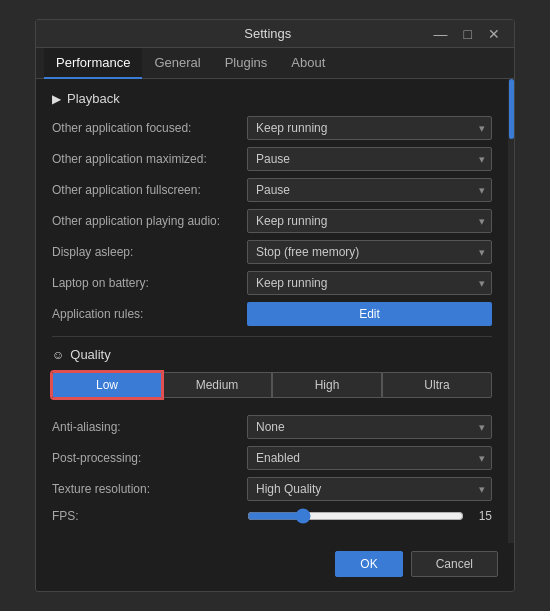 Image resolution: width=550 pixels, height=611 pixels. What do you see at coordinates (272, 385) in the screenshot?
I see `quality-button-group: Low Medium High Ultra` at bounding box center [272, 385].